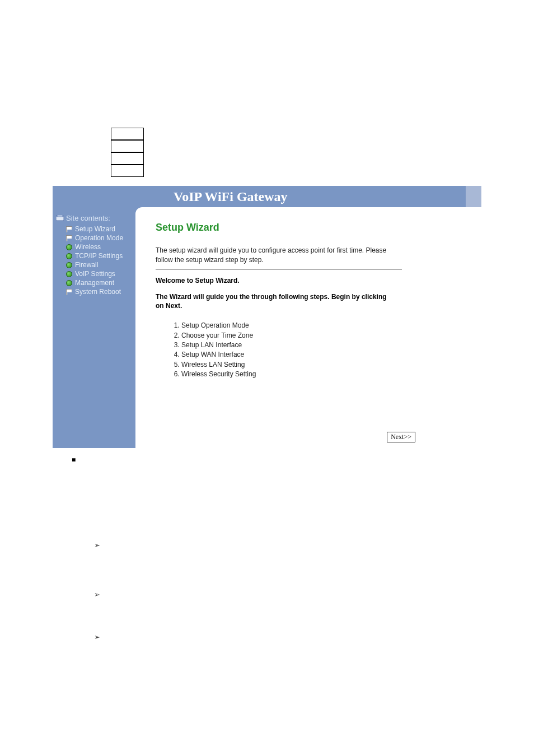 The width and height of the screenshot is (534, 756). Describe the element at coordinates (94, 328) in the screenshot. I see `sidebar: Site contents: Setup WizardOperation Mod…` at that location.